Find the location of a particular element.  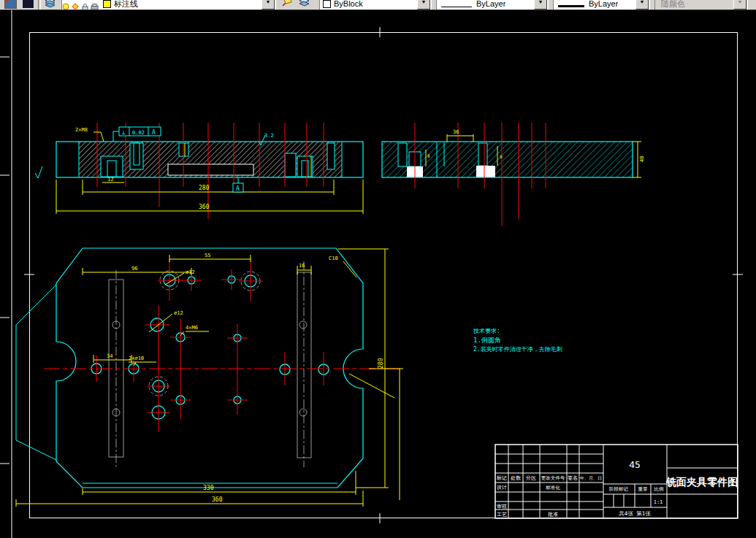

layer-color-chip is located at coordinates (107, 4).